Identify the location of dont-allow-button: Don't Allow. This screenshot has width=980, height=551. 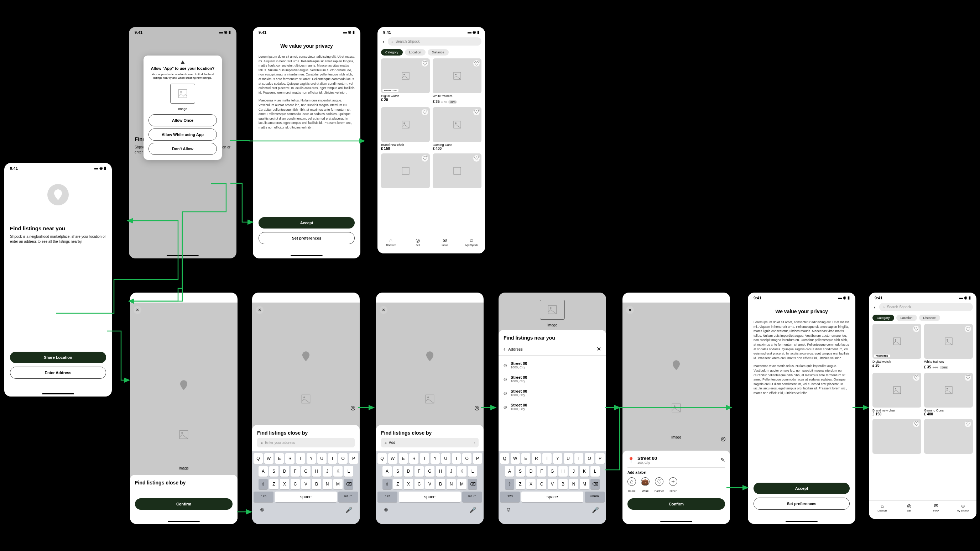
(183, 149).